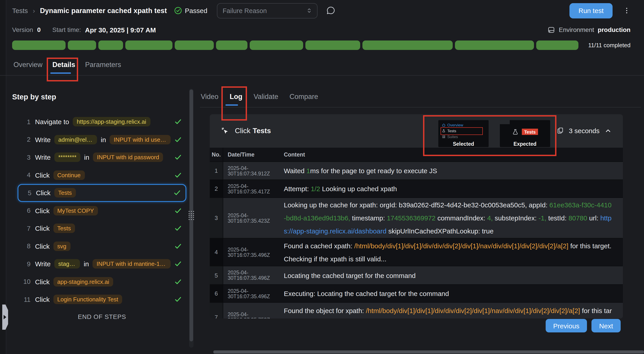 This screenshot has height=354, width=644. Describe the element at coordinates (103, 97) in the screenshot. I see `steps-heading: Step by step` at that location.